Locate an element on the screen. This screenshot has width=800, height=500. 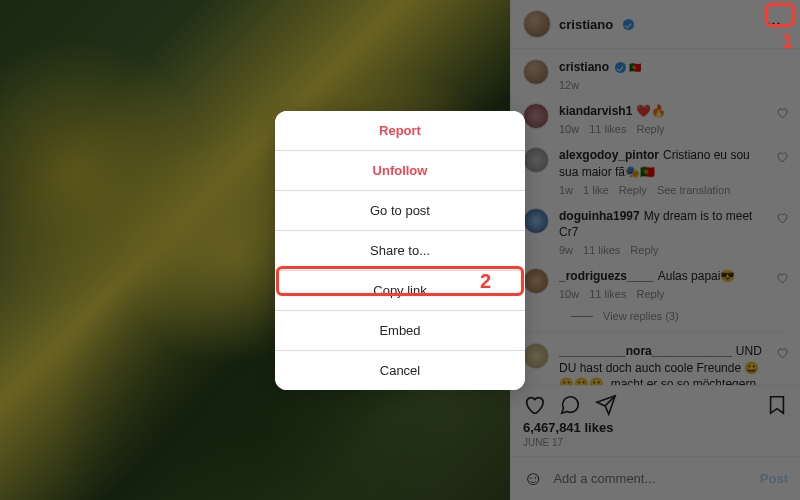
modal-item-report: Report is located at coordinates (400, 131).